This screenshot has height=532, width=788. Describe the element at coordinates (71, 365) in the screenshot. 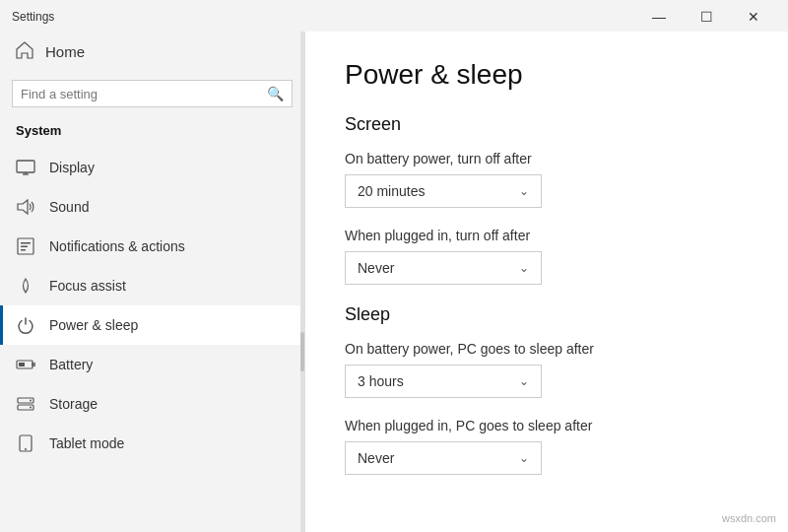

I see `sidebar-label-battery: Battery` at that location.